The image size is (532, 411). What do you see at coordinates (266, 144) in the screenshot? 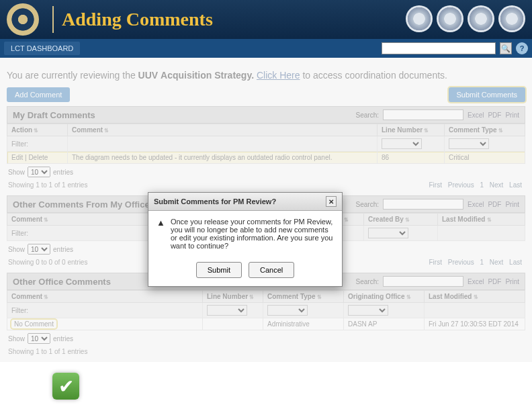
I see `my-drafts-table: Action Comment Line Number Comment Type …` at bounding box center [266, 144].